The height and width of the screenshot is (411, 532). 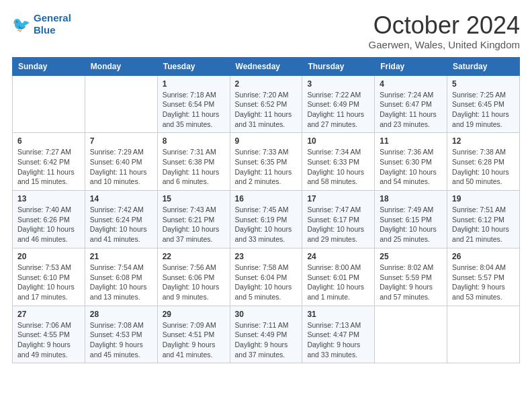 I want to click on day-number: 14, so click(x=121, y=199).